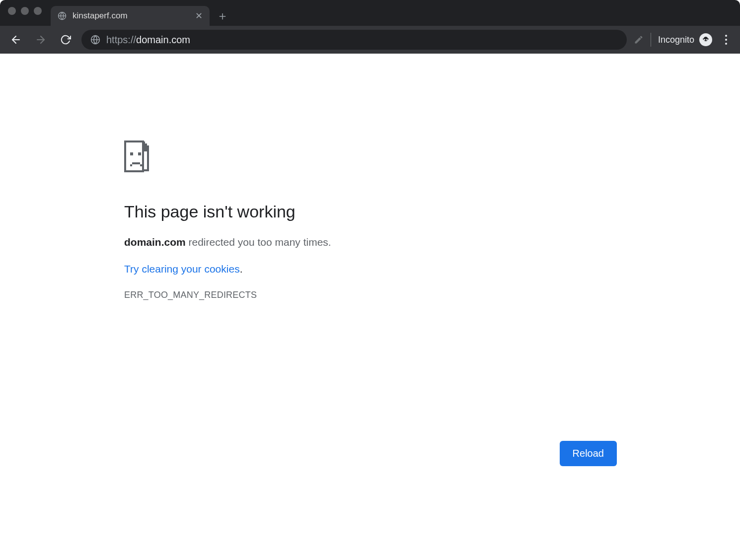  Describe the element at coordinates (38, 11) in the screenshot. I see `window-maximize-dot` at that location.